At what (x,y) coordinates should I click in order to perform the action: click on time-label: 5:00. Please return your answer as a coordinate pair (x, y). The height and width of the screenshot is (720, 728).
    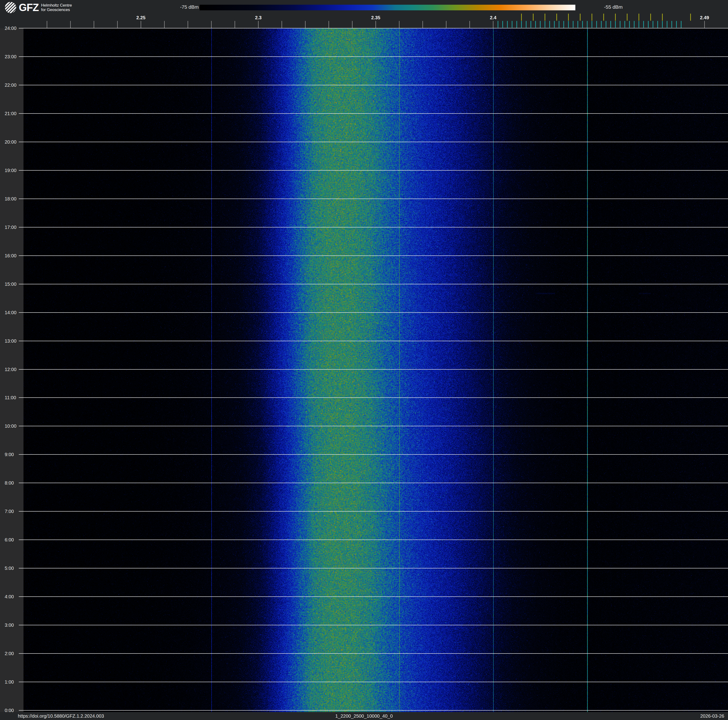
    Looking at the image, I should click on (9, 568).